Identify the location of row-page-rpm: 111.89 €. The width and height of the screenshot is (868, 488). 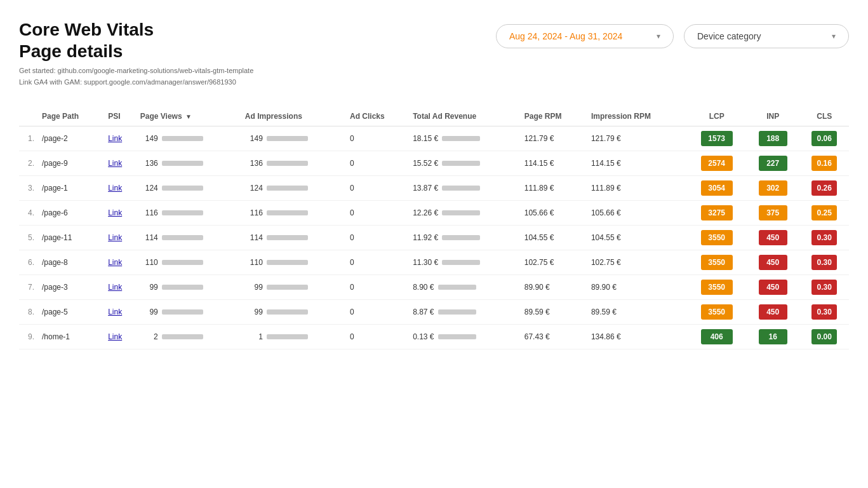
(554, 188).